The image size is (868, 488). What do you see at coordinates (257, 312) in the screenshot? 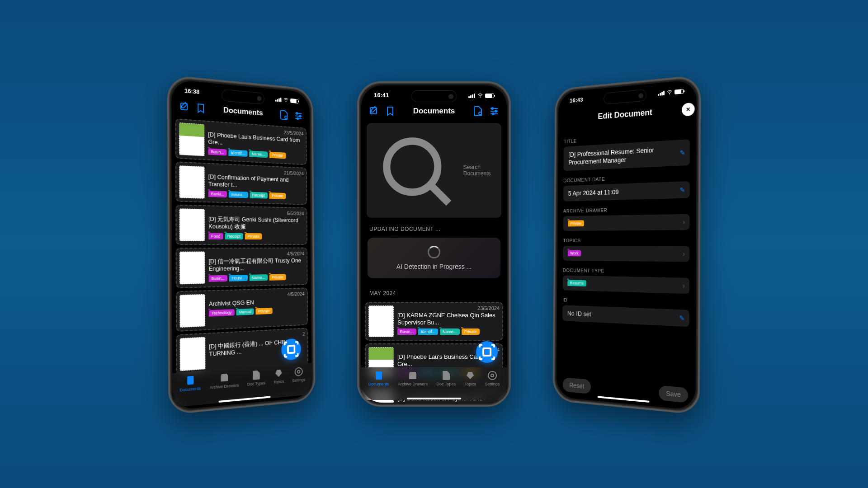
I see `tag-row: TechnologyManualPrivate` at bounding box center [257, 312].